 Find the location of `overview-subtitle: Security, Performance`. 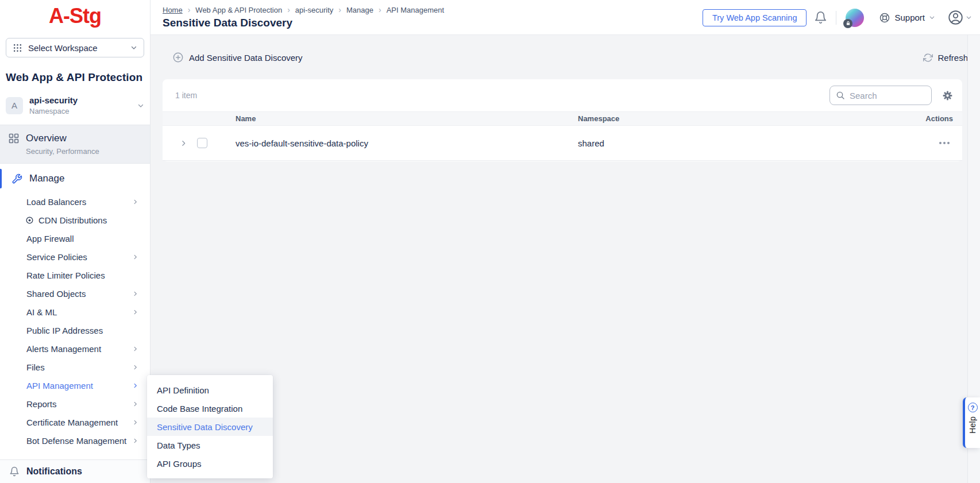

overview-subtitle: Security, Performance is located at coordinates (63, 152).